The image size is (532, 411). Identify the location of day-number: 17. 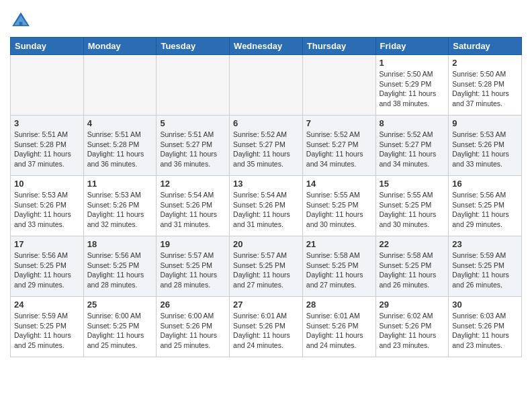
(47, 244).